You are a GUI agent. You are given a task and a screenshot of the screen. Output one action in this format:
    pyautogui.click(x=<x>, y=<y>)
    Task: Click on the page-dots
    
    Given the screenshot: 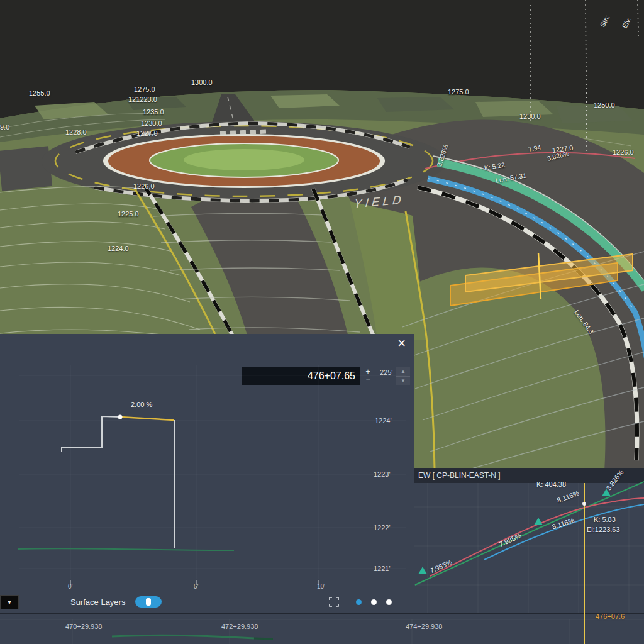 What is the action you would take?
    pyautogui.click(x=374, y=602)
    